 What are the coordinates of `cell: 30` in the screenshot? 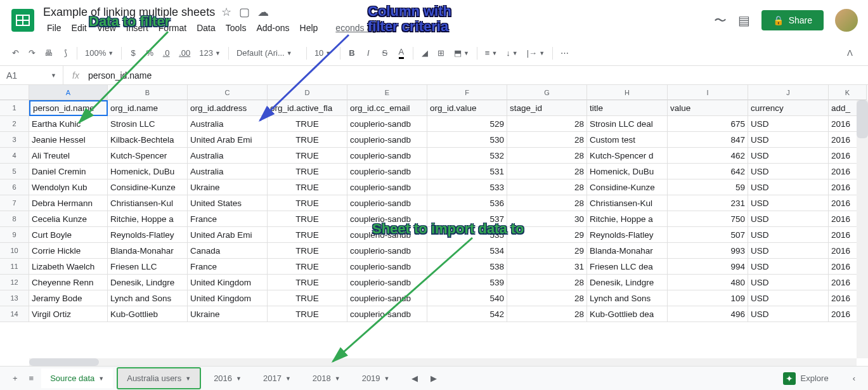 It's located at (547, 219).